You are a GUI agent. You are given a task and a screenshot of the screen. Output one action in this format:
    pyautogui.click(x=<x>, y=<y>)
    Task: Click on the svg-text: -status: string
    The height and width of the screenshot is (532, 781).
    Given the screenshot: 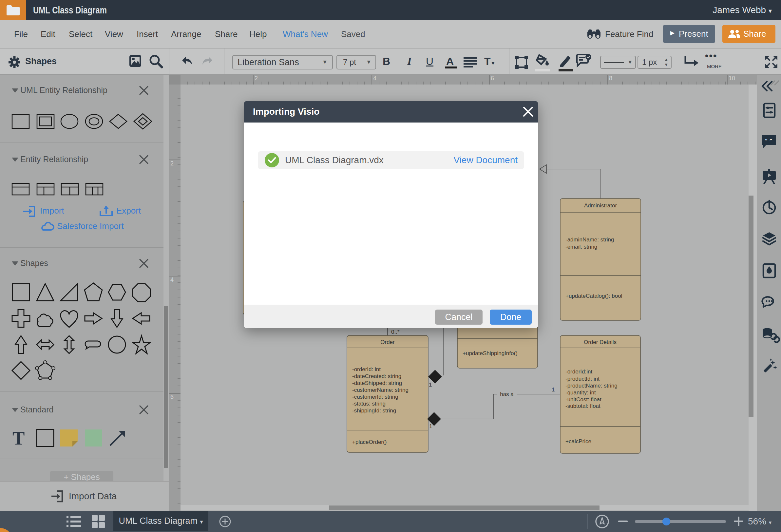 What is the action you would take?
    pyautogui.click(x=369, y=404)
    